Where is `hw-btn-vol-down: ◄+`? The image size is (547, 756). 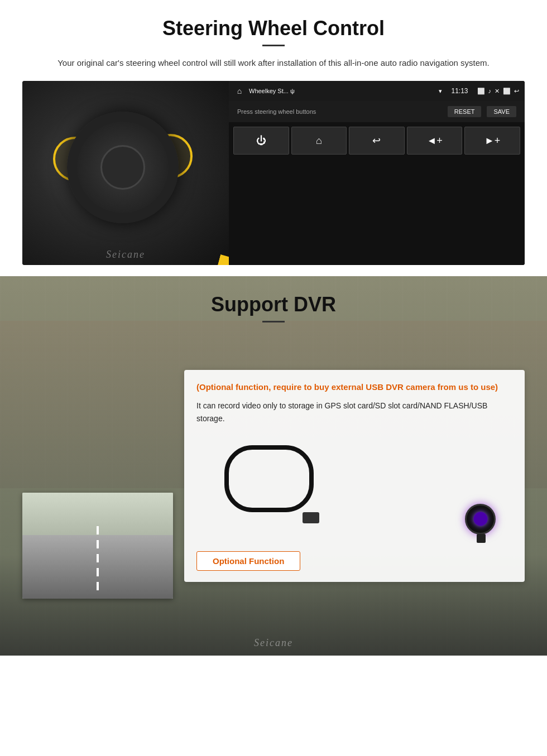 hw-btn-vol-down: ◄+ is located at coordinates (435, 141).